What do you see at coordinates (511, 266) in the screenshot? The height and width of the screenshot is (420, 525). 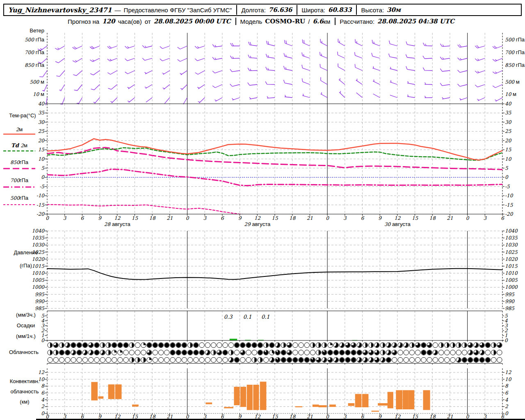 I see `pressure-tick-right: 1015` at bounding box center [511, 266].